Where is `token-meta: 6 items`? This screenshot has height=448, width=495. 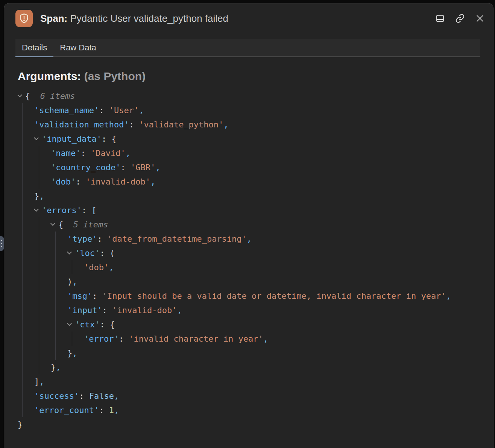 token-meta: 6 items is located at coordinates (58, 96).